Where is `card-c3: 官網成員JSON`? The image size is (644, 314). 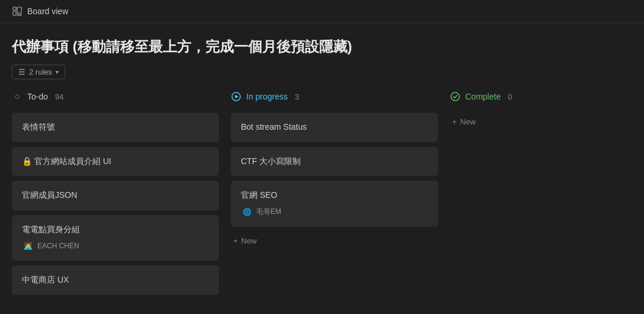
card-c3: 官網成員JSON is located at coordinates (115, 196).